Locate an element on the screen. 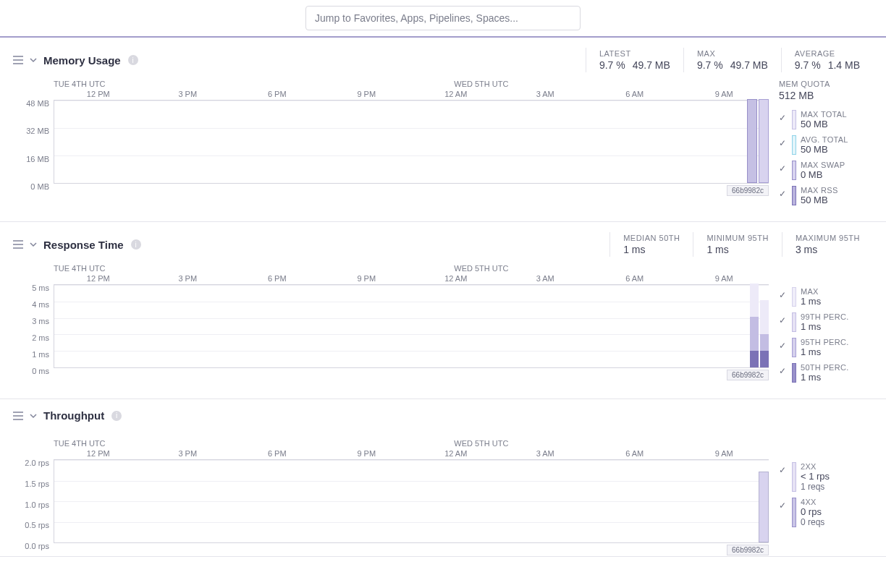 The image size is (886, 588). panel-title: Memory Usage is located at coordinates (83, 61).